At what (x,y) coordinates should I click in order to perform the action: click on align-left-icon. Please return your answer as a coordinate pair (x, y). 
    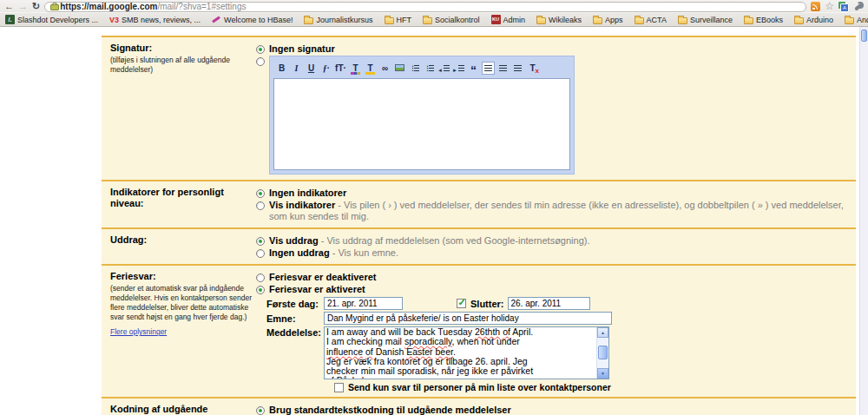
    Looking at the image, I should click on (488, 68).